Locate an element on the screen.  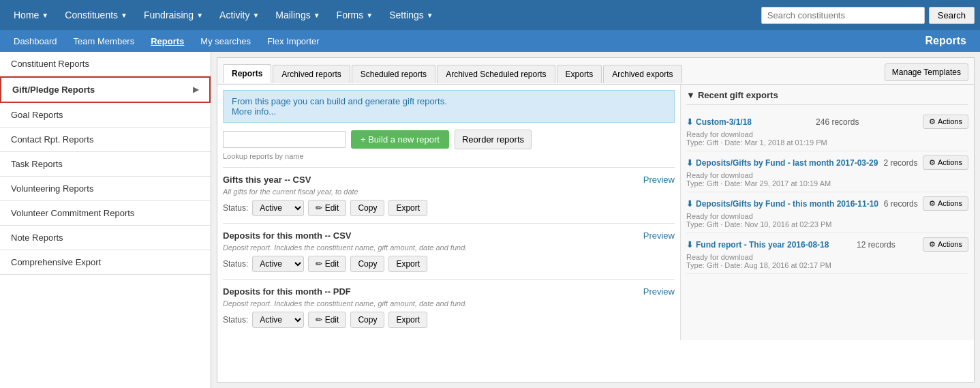
report-2-export-button: Export is located at coordinates (408, 264).